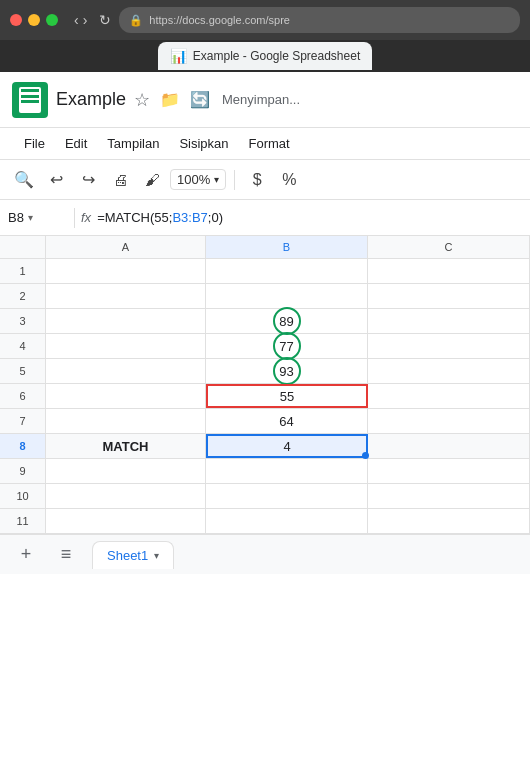  Describe the element at coordinates (23, 421) in the screenshot. I see `row-number: 7` at that location.